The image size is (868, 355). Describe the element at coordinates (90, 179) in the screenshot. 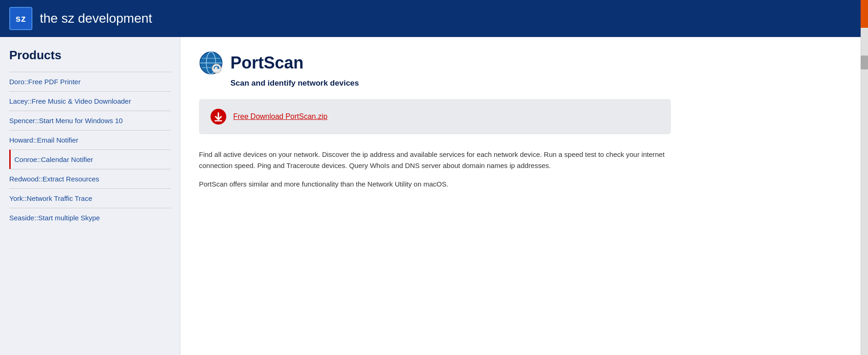

I see `sidebar-item-redwood: Redwood::Extract Resources` at that location.